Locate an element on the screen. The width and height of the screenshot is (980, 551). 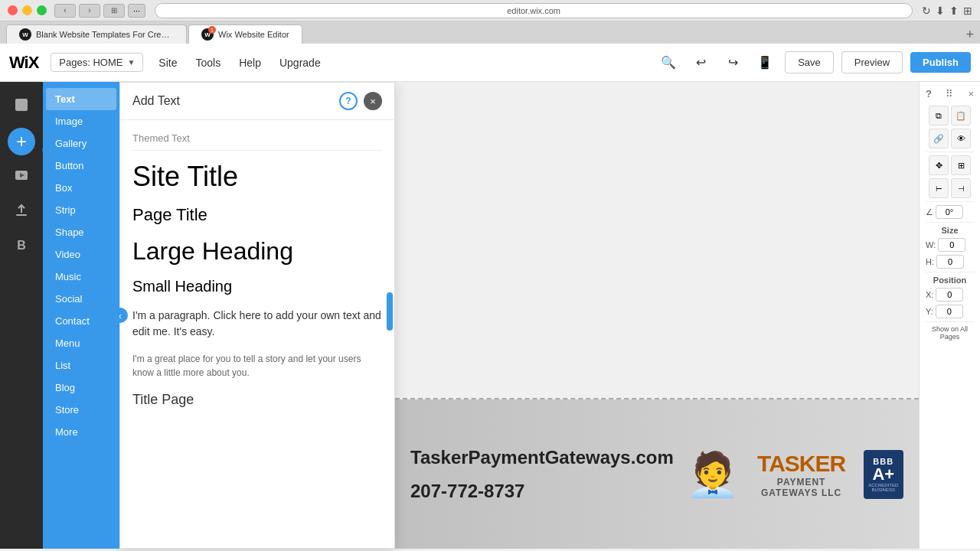
add-text-close-btn: × is located at coordinates (373, 101).